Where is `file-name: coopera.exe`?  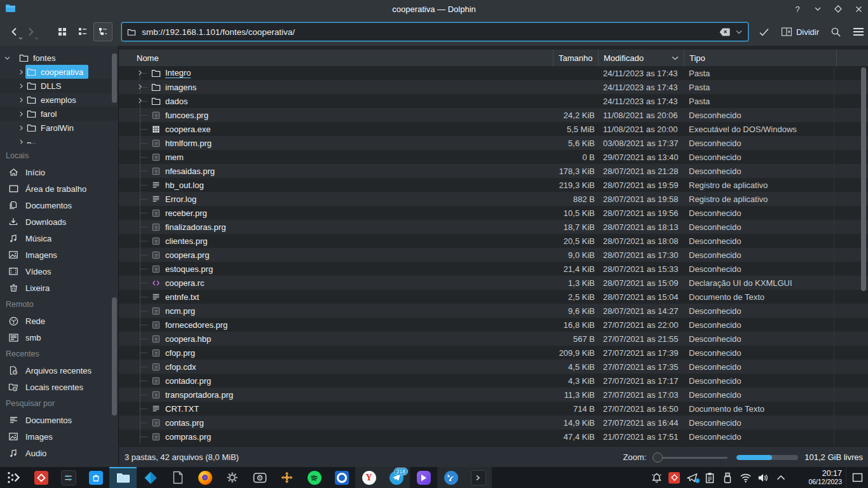 file-name: coopera.exe is located at coordinates (188, 130).